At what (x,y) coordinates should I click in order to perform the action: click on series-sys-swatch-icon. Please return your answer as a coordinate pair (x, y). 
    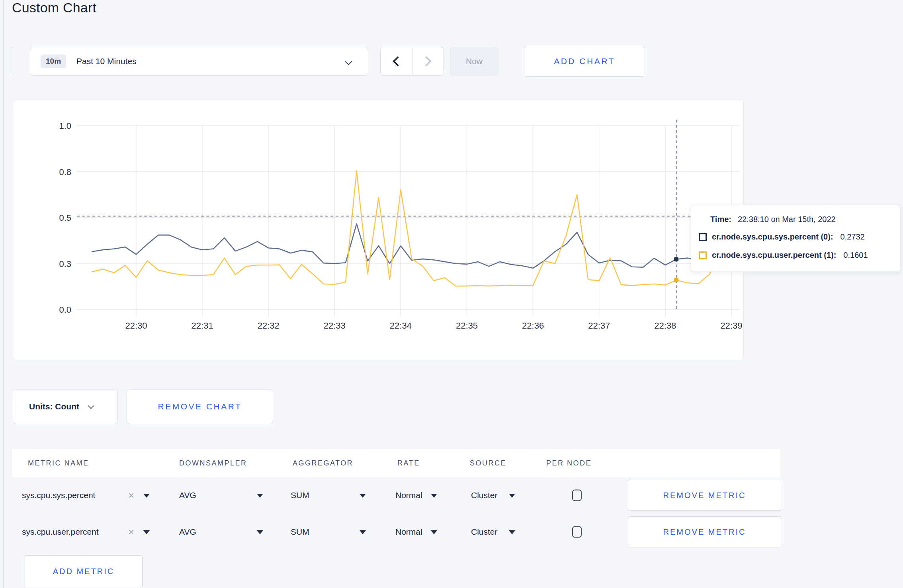
    Looking at the image, I should click on (703, 237).